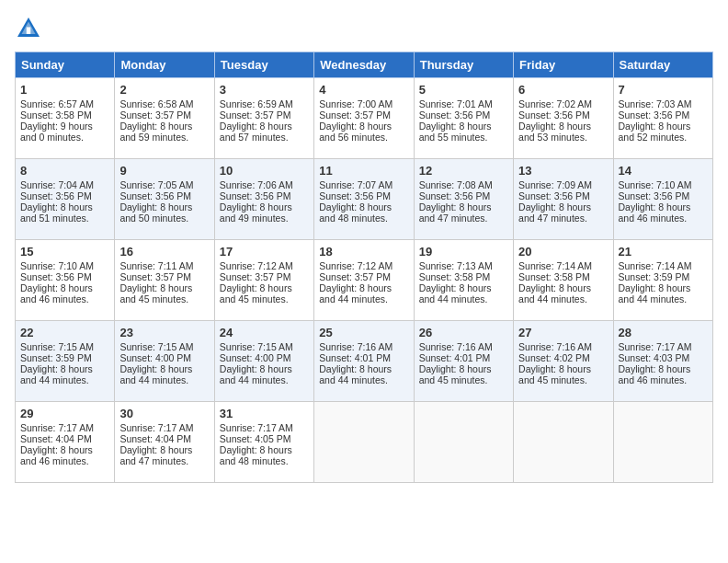 This screenshot has height=563, width=728. I want to click on day-number: 31, so click(265, 414).